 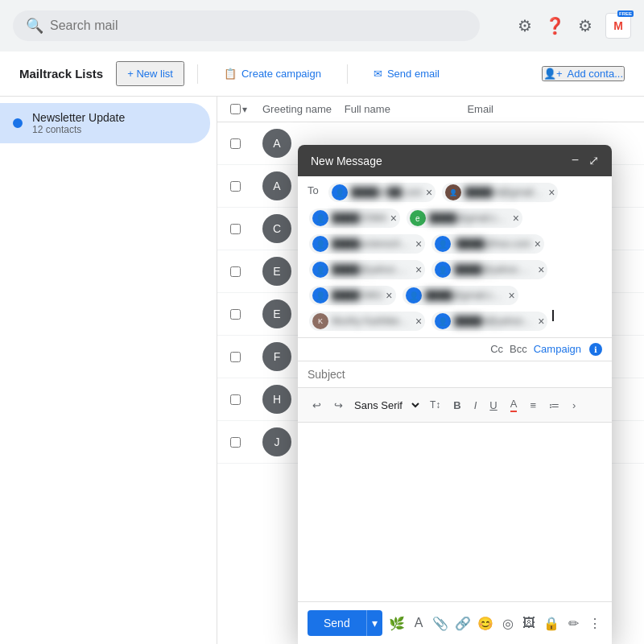 What do you see at coordinates (455, 623) in the screenshot?
I see `nm-actions-bar: Send ▾ 🌿 A 📎 🔗 😊 ◎ 🖼 🔒 ✏ ⋮` at bounding box center [455, 623].